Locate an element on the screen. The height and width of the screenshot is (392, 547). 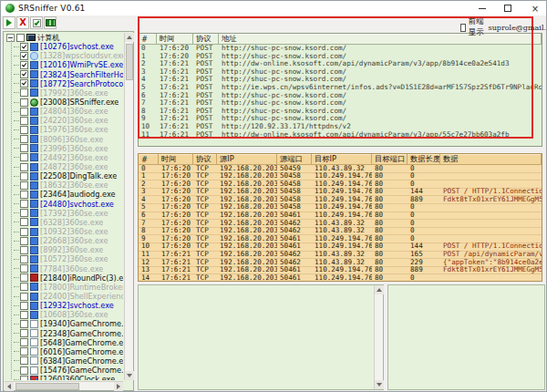
scroll-down-button is located at coordinates (379, 385).